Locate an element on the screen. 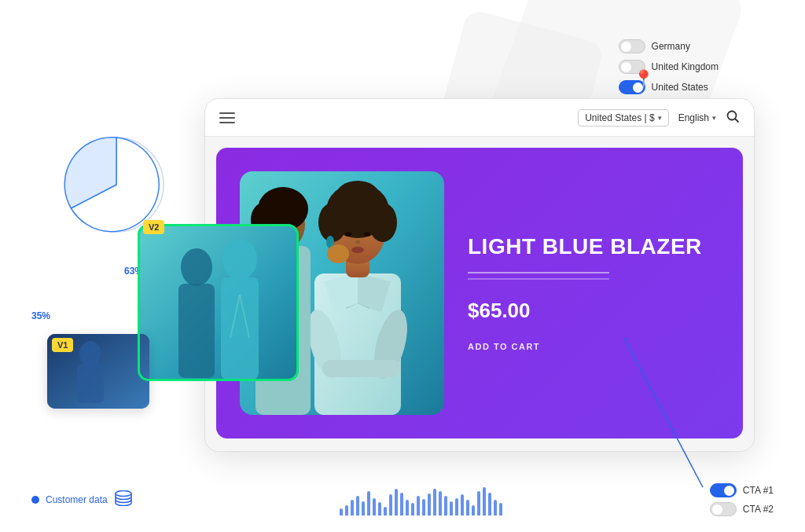 The height and width of the screenshot is (532, 805). uk-label: United Kingdom is located at coordinates (686, 67).